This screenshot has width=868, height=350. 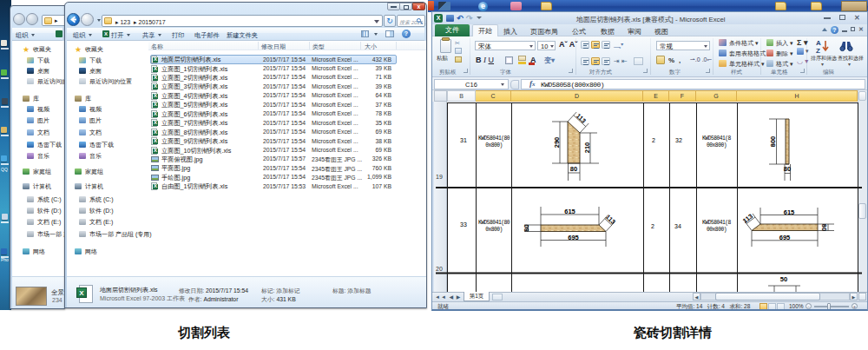 What do you see at coordinates (784, 280) in the screenshot?
I see `svg-text: 50` at bounding box center [784, 280].